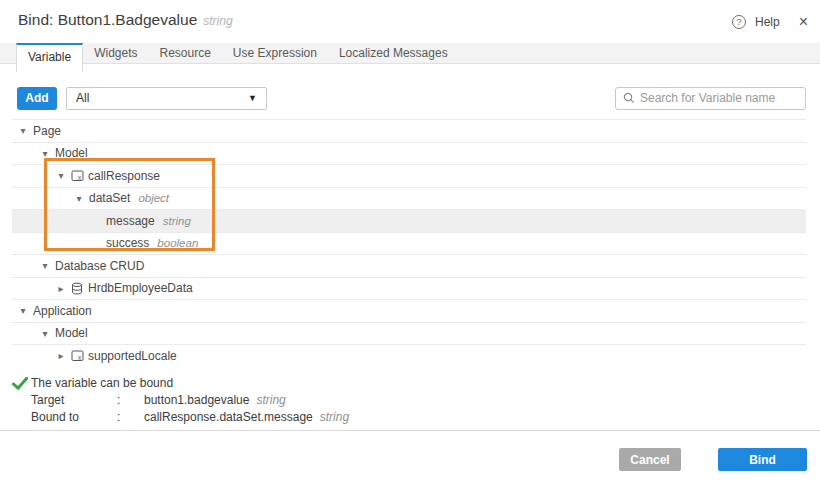 This screenshot has width=820, height=489. What do you see at coordinates (270, 400) in the screenshot?
I see `status-target-type: string` at bounding box center [270, 400].